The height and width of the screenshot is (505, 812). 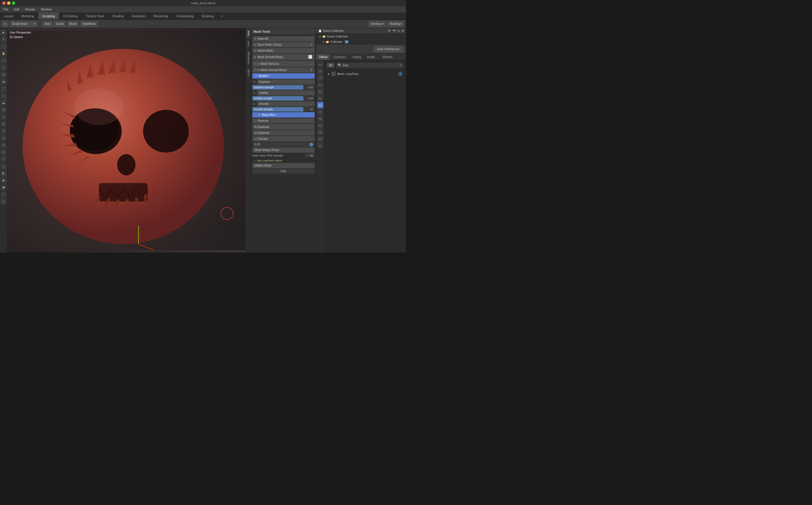 I want to click on mask-fat-less-btn: + ▶ Mask Fat/Less : —, so click(x=283, y=63).